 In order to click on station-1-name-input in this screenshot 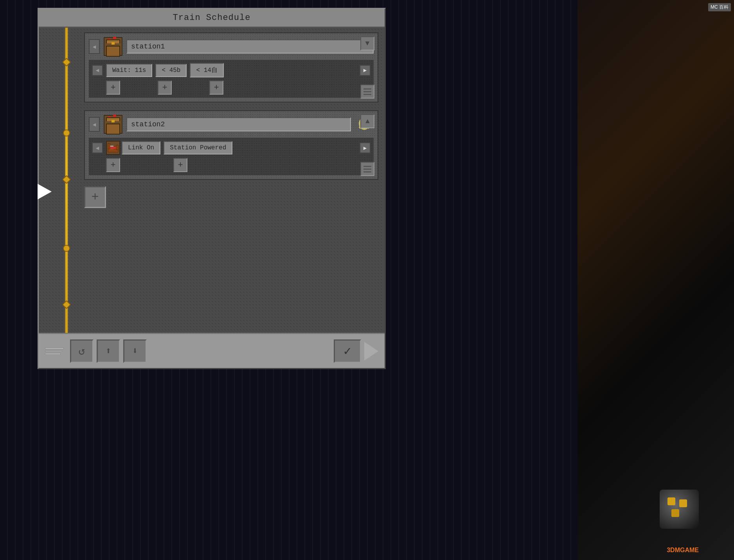, I will do `click(250, 47)`.